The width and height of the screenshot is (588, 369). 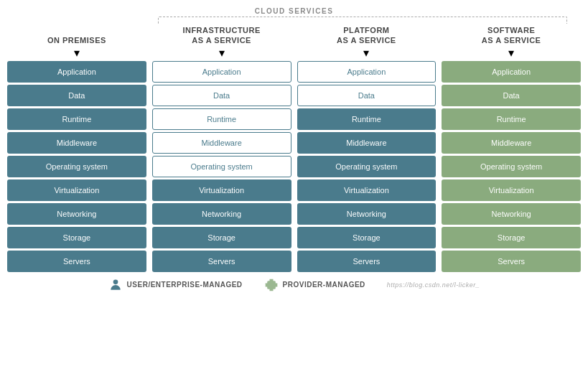 What do you see at coordinates (221, 36) in the screenshot?
I see `col-header-iaas-text: INFRASTRUCTURE AS A SERVICE` at bounding box center [221, 36].